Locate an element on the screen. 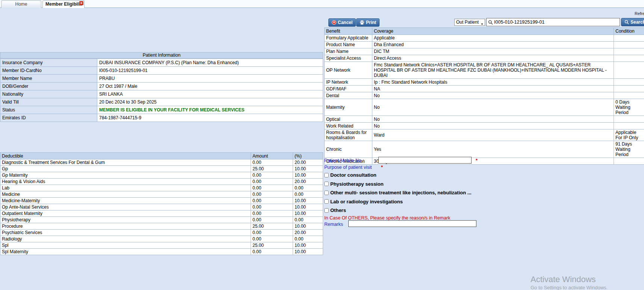 The image size is (644, 290). deductible-row: Spl25.0010.00 is located at coordinates (162, 245).